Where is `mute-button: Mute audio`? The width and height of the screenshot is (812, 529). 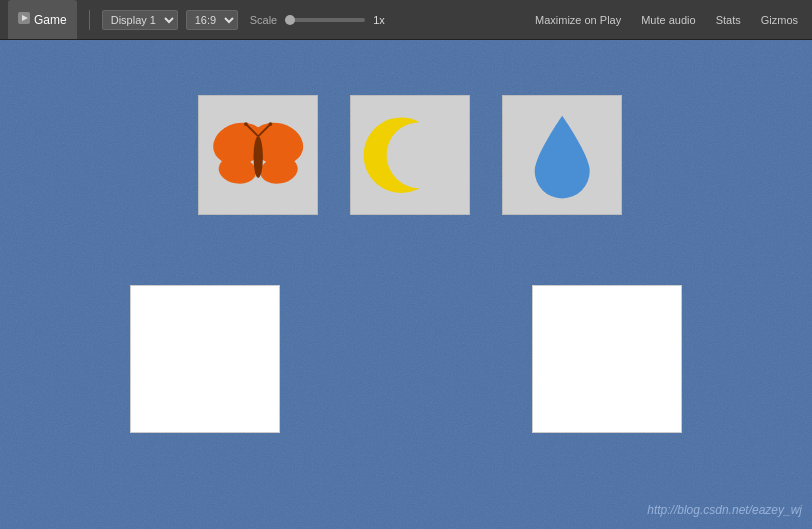
mute-button: Mute audio is located at coordinates (668, 20).